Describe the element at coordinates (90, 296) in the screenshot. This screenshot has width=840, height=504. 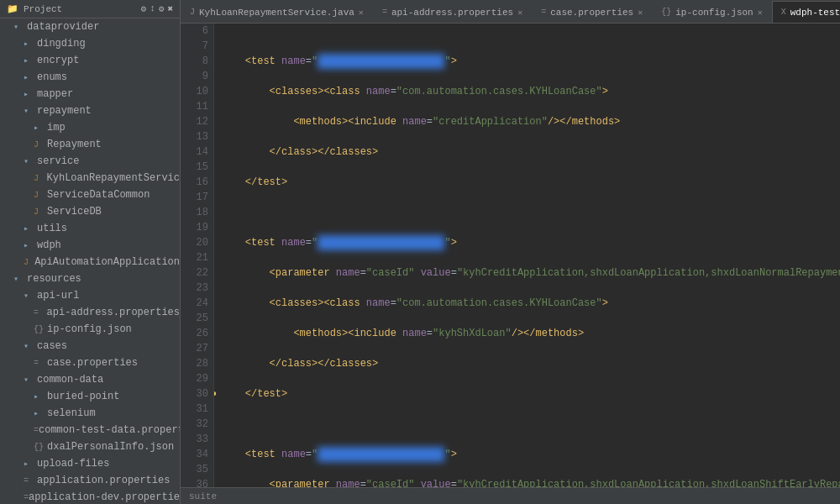
I see `sidebar-item-api-url: ▾api-url` at that location.